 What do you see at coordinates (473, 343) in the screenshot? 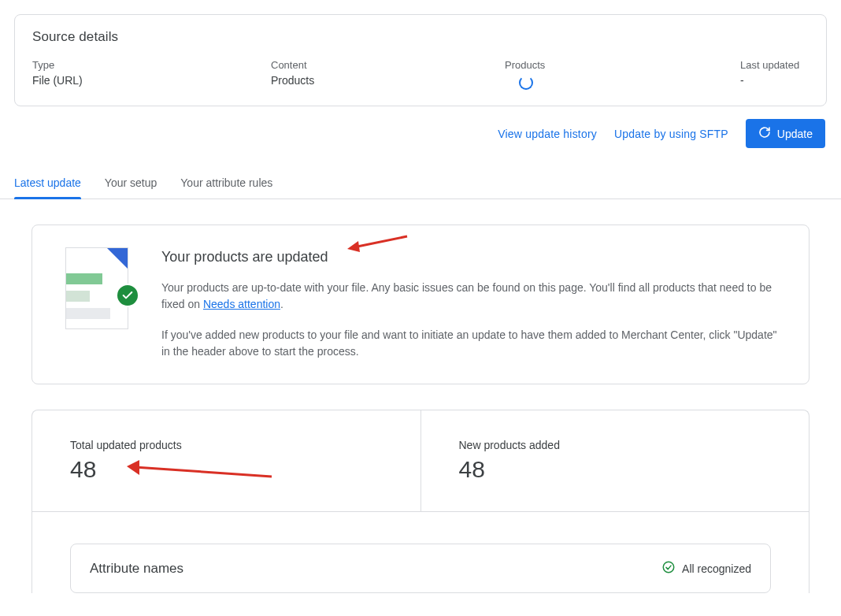
I see `status-paragraph-2: If you've added new products to your fil…` at bounding box center [473, 343].